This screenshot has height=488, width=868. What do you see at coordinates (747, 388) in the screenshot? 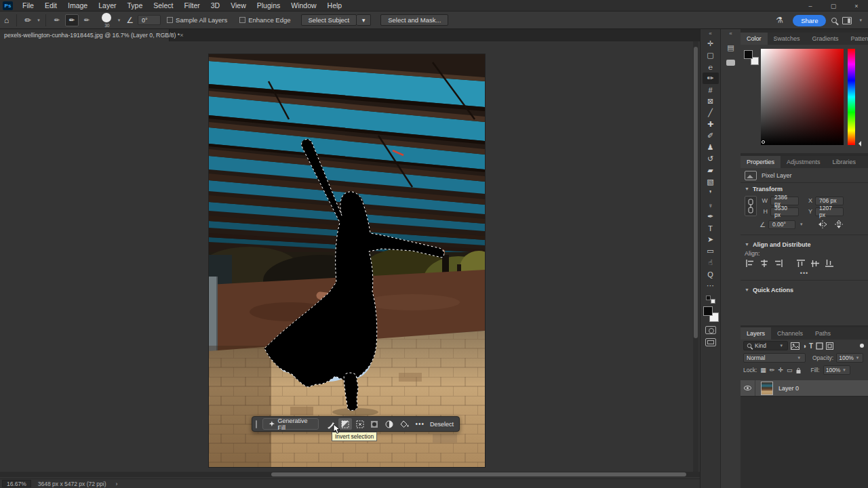
I see `layer-visibility-icon` at bounding box center [747, 388].